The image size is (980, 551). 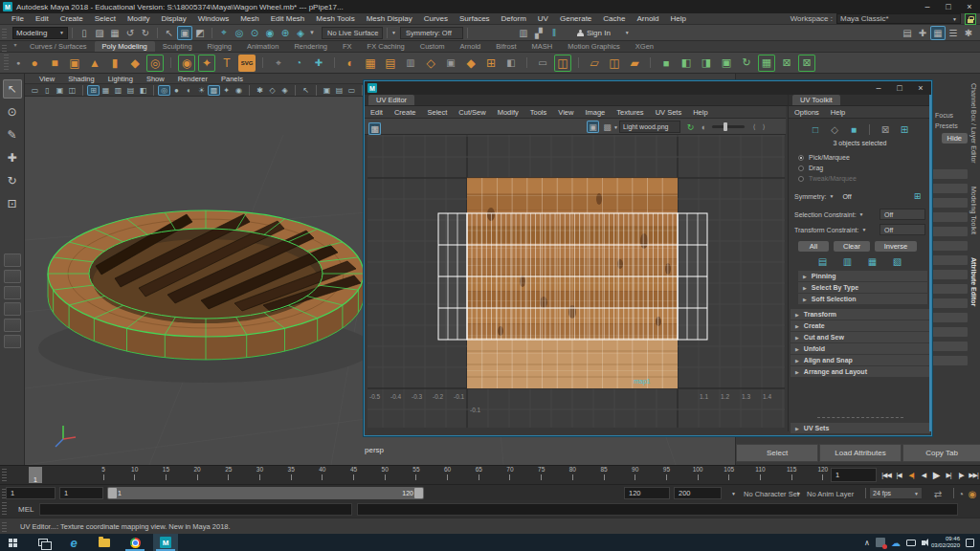 I want to click on screen-space-ao-icon: ▩, so click(x=214, y=90).